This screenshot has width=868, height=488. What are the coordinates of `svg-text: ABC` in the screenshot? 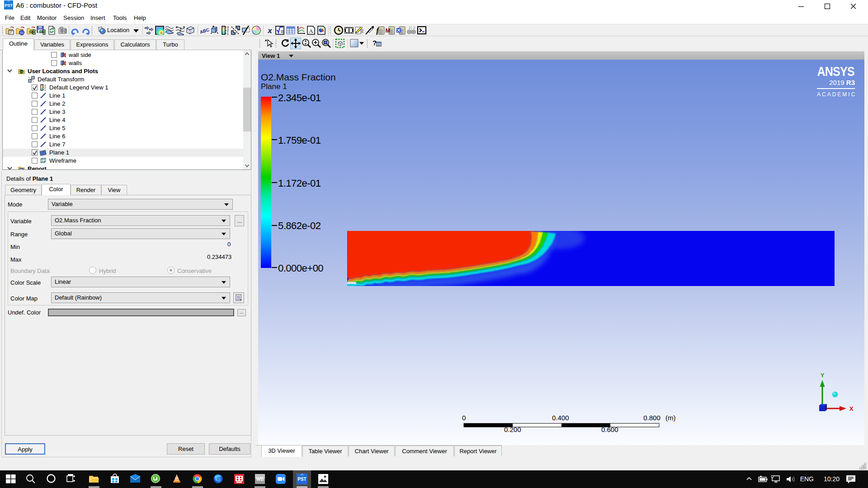 It's located at (204, 31).